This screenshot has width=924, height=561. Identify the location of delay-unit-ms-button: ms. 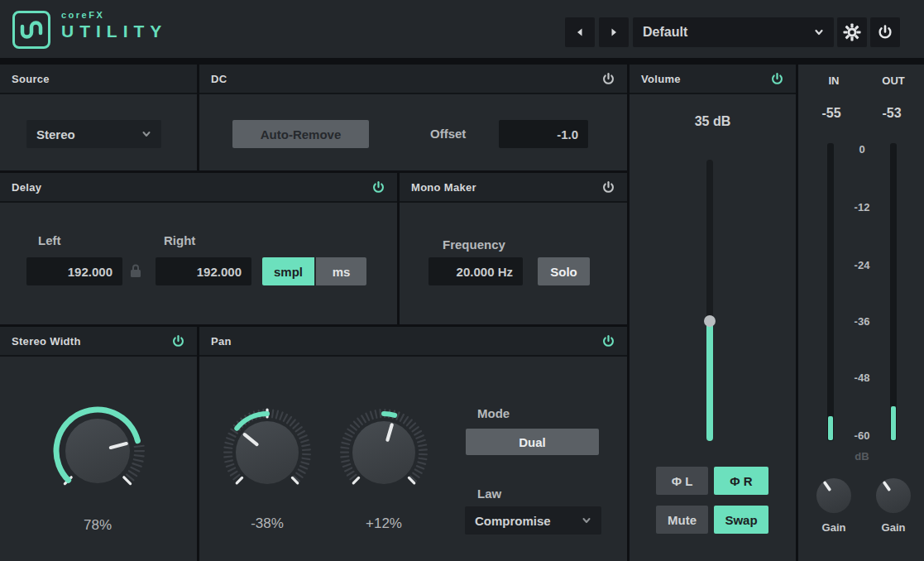
(341, 271).